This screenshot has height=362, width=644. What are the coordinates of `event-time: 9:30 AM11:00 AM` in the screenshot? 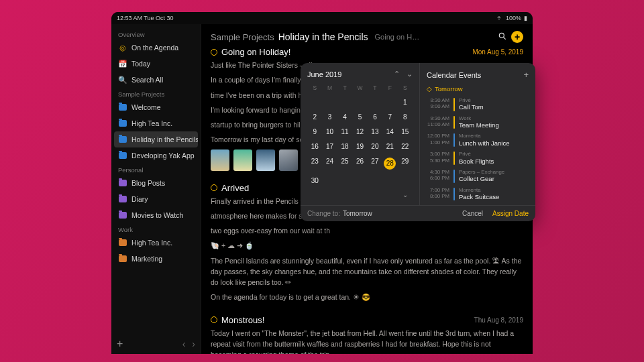 It's located at (438, 122).